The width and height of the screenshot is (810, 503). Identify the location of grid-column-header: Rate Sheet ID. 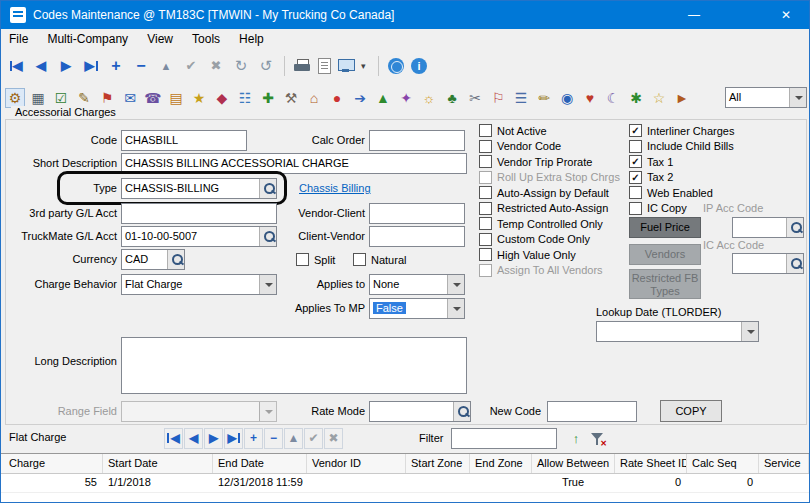
(651, 464).